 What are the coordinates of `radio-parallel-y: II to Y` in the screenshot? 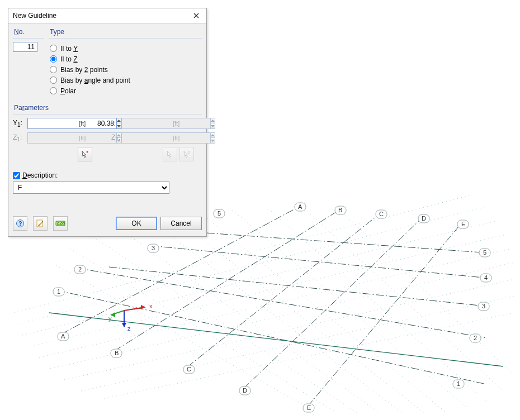 It's located at (126, 48).